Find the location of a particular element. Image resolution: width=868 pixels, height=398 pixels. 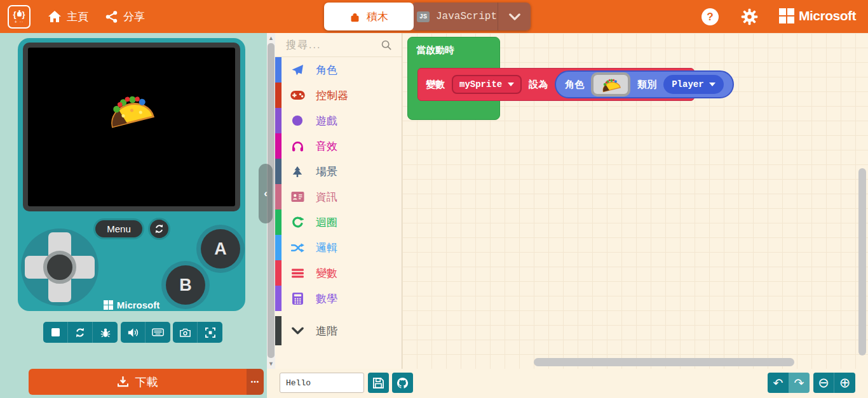

console-reset-button is located at coordinates (159, 229).